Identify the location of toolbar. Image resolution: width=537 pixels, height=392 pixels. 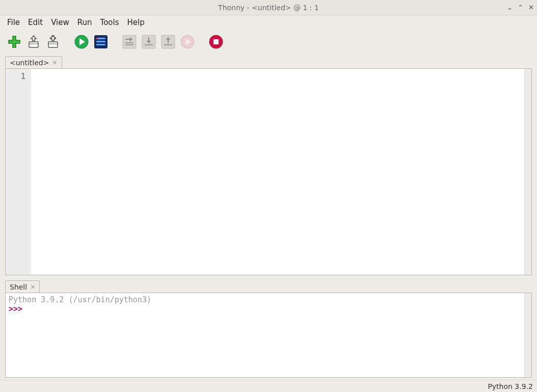
(268, 42).